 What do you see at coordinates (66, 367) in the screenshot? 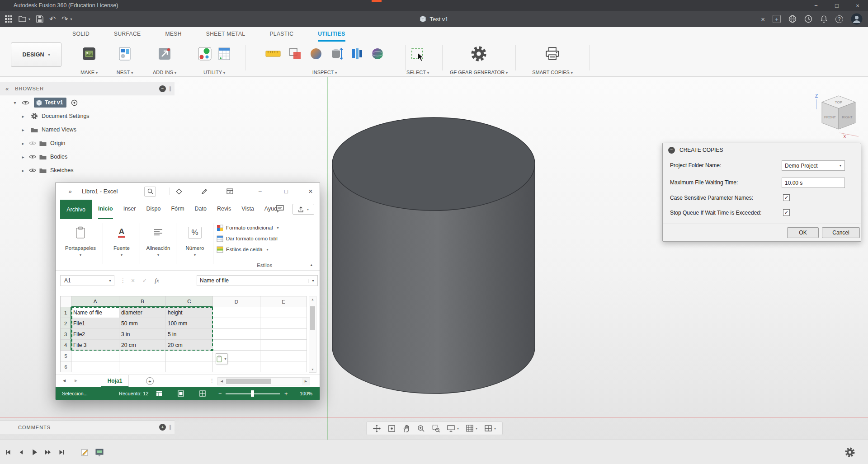
I see `row-header-6: 6` at bounding box center [66, 367].